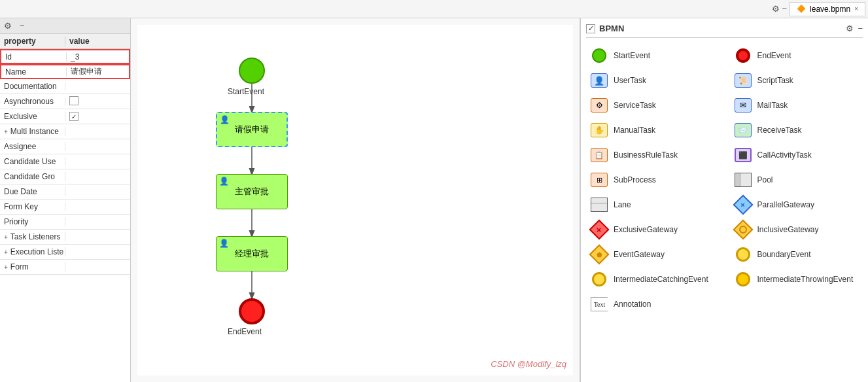 This screenshot has height=382, width=868. What do you see at coordinates (224, 243) in the screenshot?
I see `task3-user-icon: 👤` at bounding box center [224, 243].